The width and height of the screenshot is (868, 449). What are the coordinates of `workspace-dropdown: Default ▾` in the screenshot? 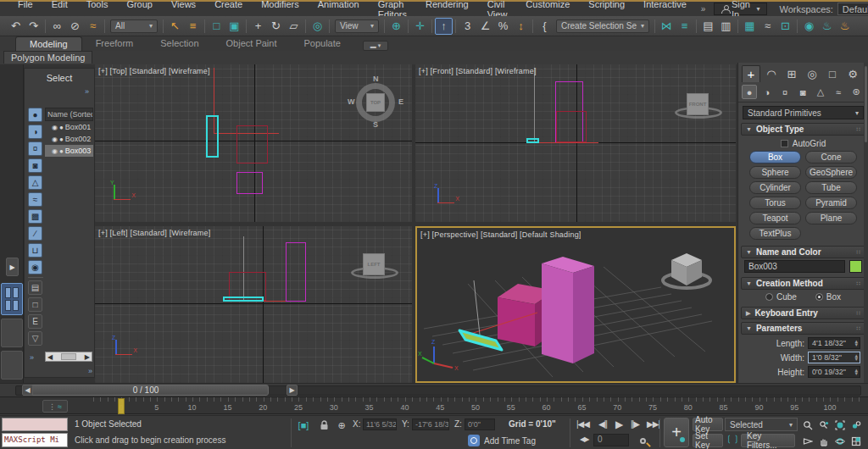 It's located at (853, 8).